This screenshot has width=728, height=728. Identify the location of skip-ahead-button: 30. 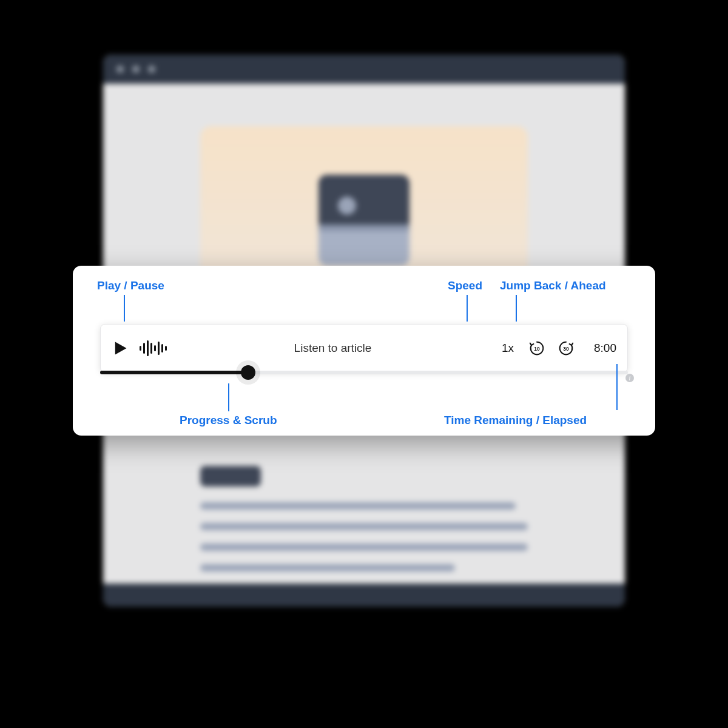
(566, 348).